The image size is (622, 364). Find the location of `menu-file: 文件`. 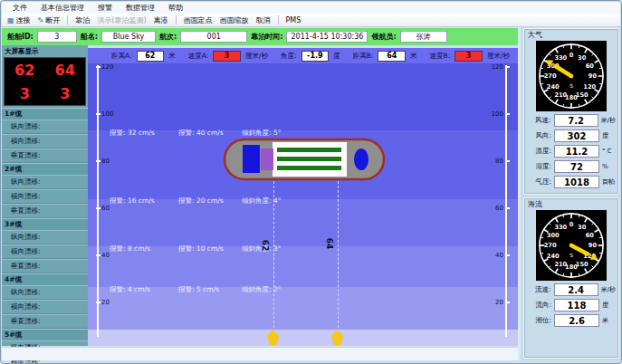

menu-file: 文件 is located at coordinates (20, 7).